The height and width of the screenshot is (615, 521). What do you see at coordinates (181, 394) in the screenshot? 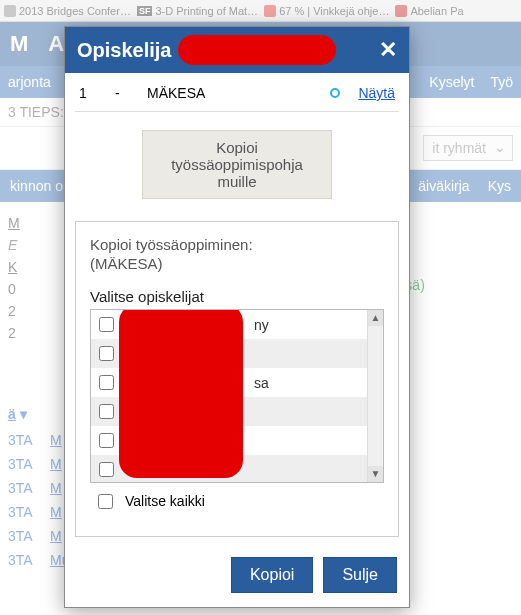
I see `redacted-names-block` at bounding box center [181, 394].